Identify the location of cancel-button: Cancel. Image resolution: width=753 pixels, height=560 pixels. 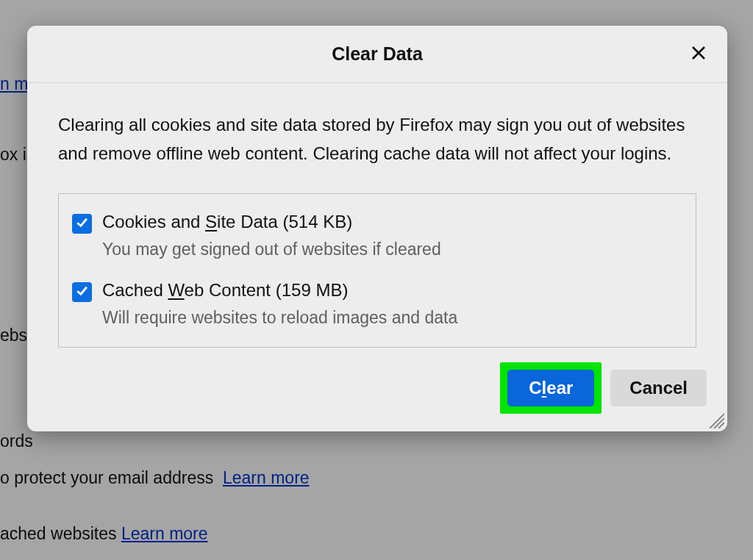
(659, 388).